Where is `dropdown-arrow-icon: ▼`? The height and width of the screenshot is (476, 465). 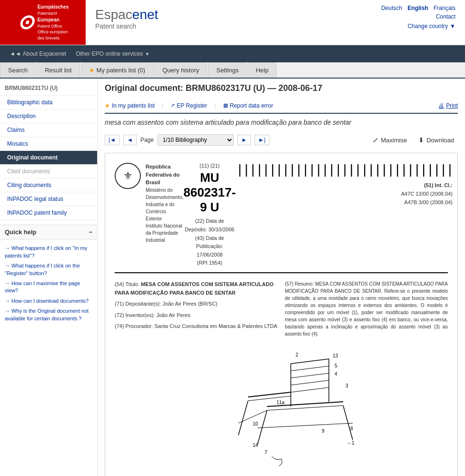
dropdown-arrow-icon: ▼ is located at coordinates (148, 54).